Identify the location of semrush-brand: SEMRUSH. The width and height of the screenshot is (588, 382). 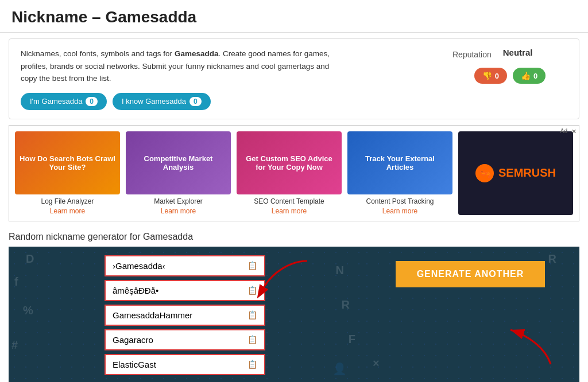
(527, 173).